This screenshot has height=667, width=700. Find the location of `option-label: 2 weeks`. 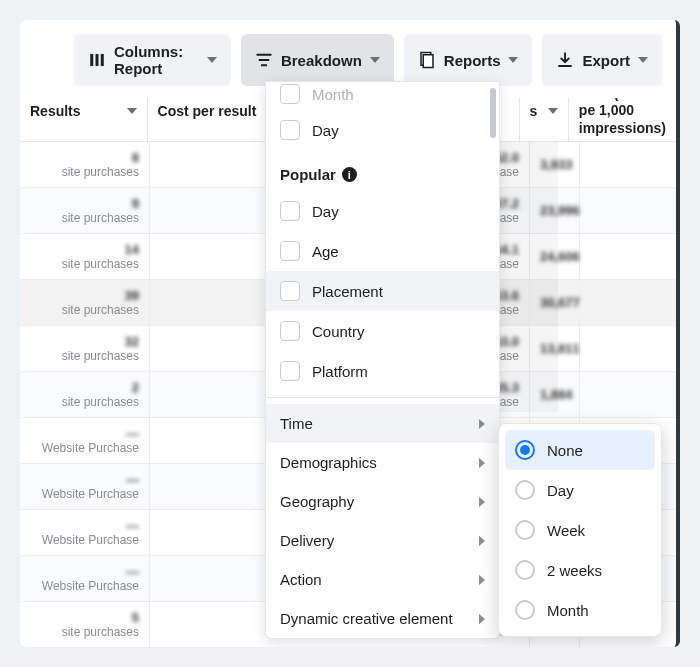

option-label: 2 weeks is located at coordinates (574, 570).